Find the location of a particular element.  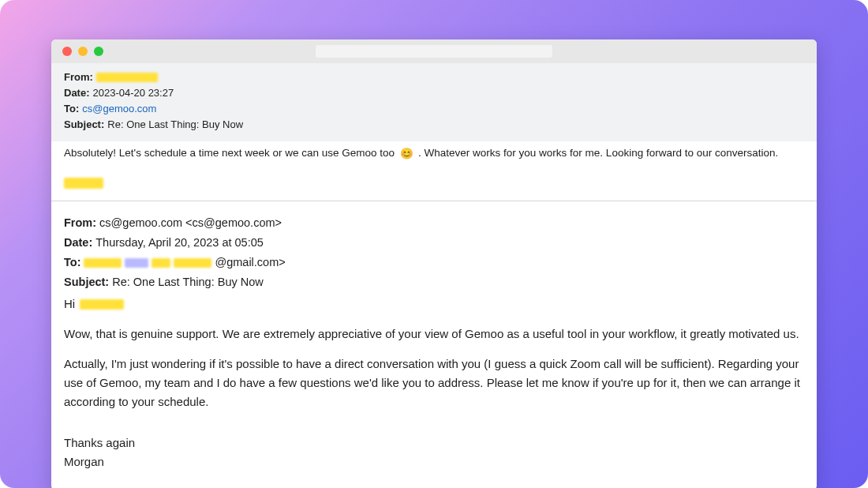

quoted-signoff-line2: Morgan is located at coordinates (84, 461).